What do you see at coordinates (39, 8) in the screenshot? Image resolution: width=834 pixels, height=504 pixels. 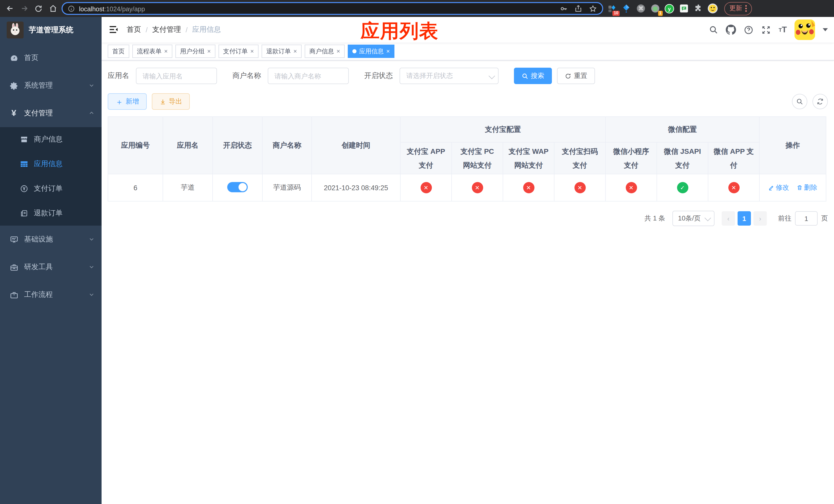 I see `reload-icon` at bounding box center [39, 8].